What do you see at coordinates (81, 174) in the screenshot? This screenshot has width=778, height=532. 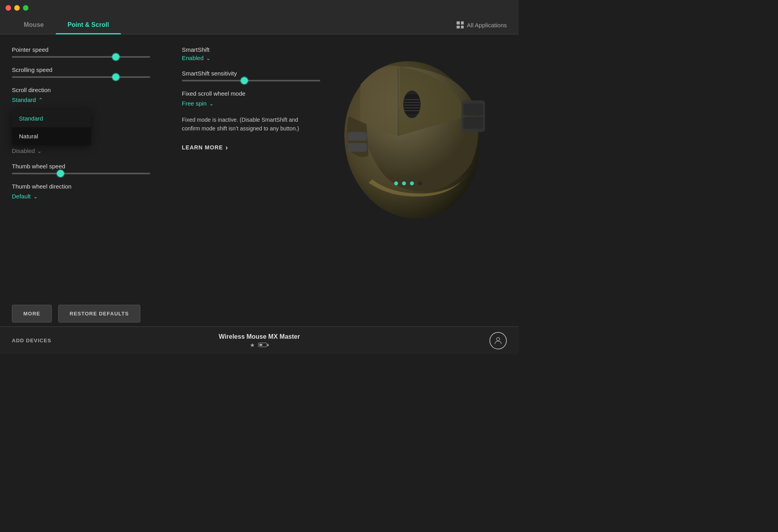 I see `thumb-wheel-speed-slider` at bounding box center [81, 174].